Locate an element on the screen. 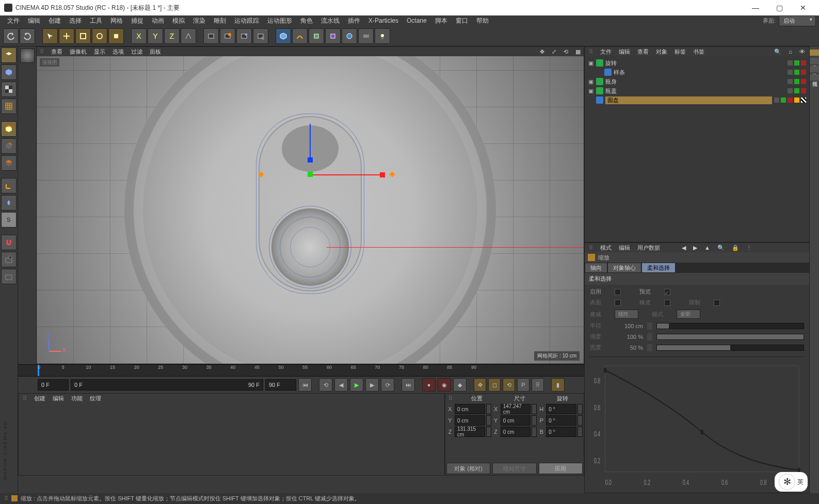 The image size is (819, 504). rot-H: 0 ° is located at coordinates (561, 409).